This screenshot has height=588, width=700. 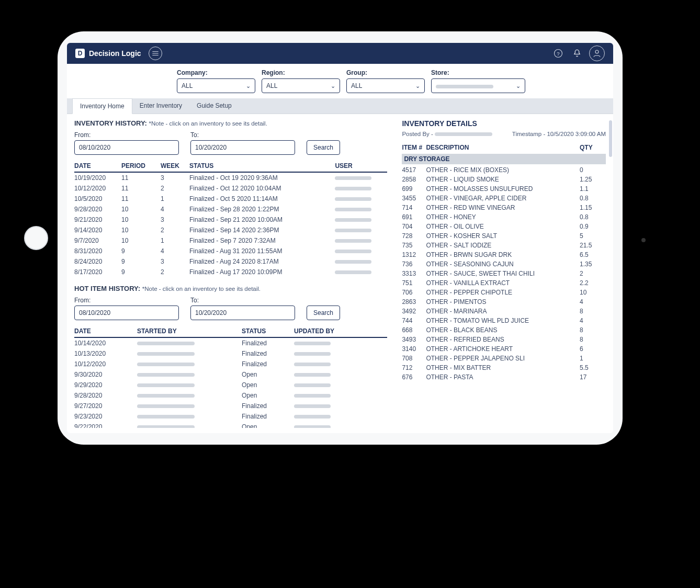 I want to click on table-row: 9/29/2020Open, so click(x=231, y=385).